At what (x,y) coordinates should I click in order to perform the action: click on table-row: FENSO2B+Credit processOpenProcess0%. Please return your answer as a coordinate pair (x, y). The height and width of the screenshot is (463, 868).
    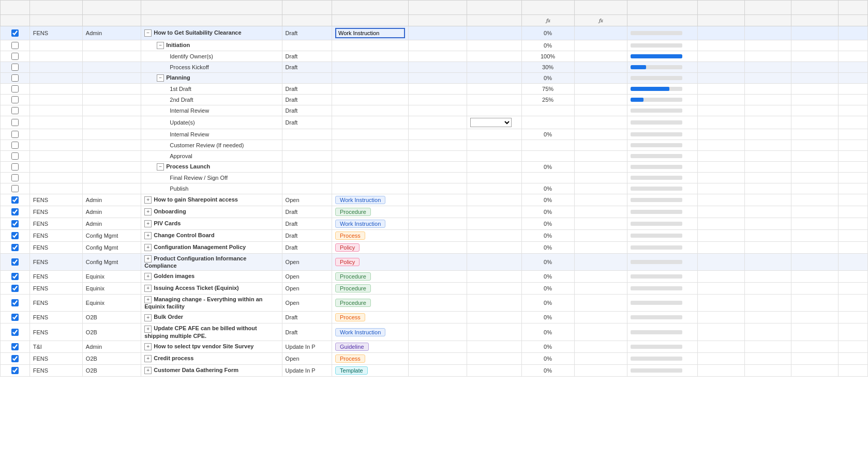
    Looking at the image, I should click on (435, 359).